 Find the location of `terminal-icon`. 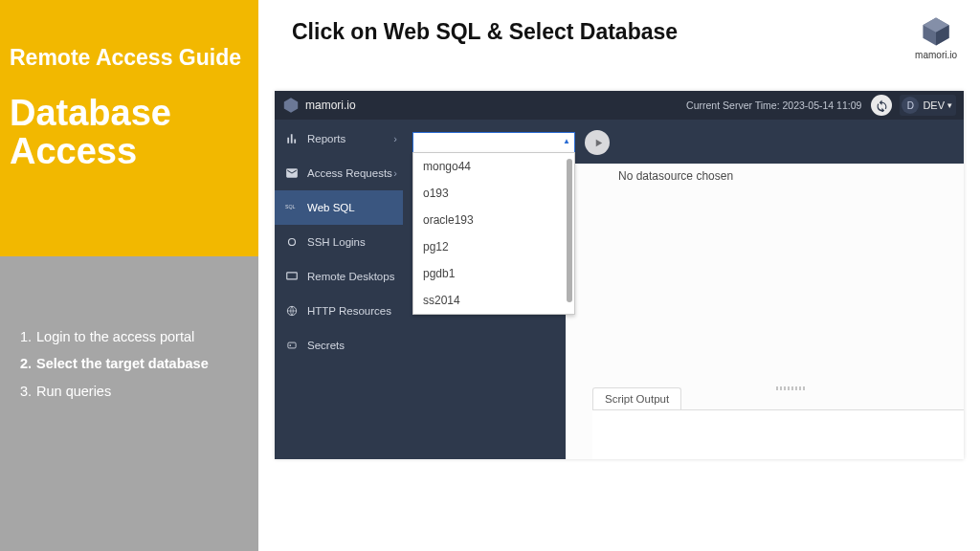

terminal-icon is located at coordinates (292, 242).